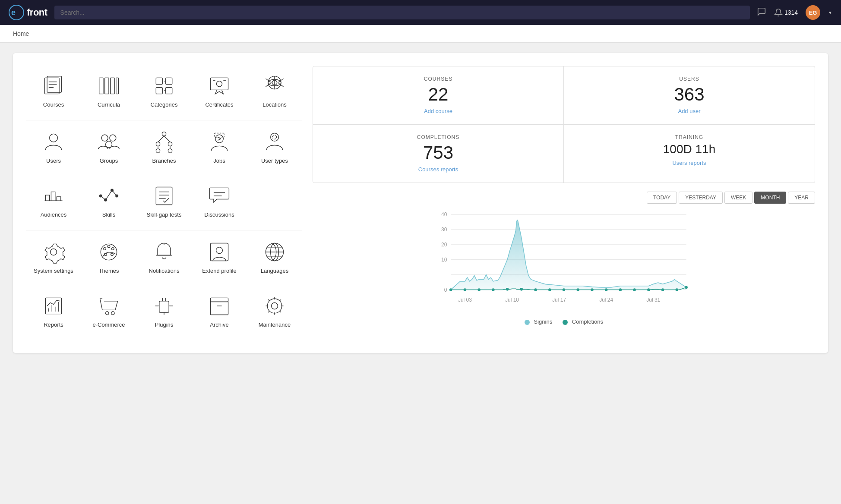  I want to click on themes-label: Themes, so click(109, 271).